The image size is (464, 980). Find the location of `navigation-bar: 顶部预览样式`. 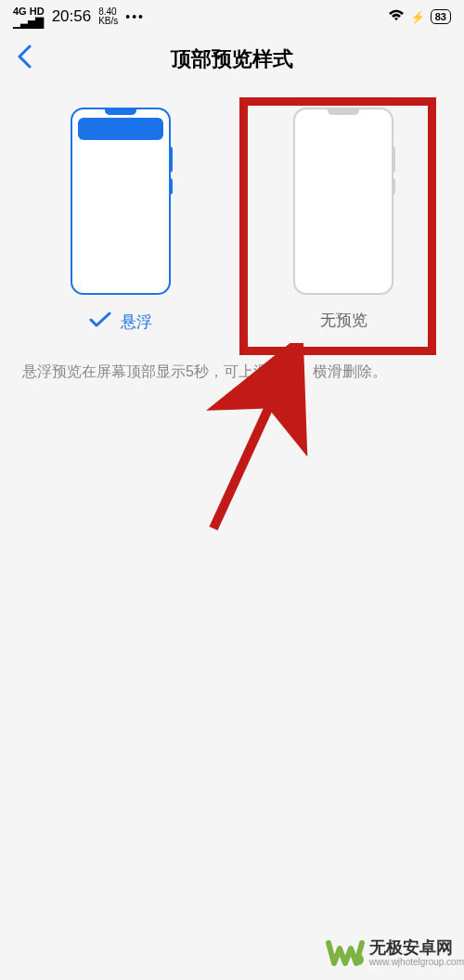

navigation-bar: 顶部预览样式 is located at coordinates (232, 59).